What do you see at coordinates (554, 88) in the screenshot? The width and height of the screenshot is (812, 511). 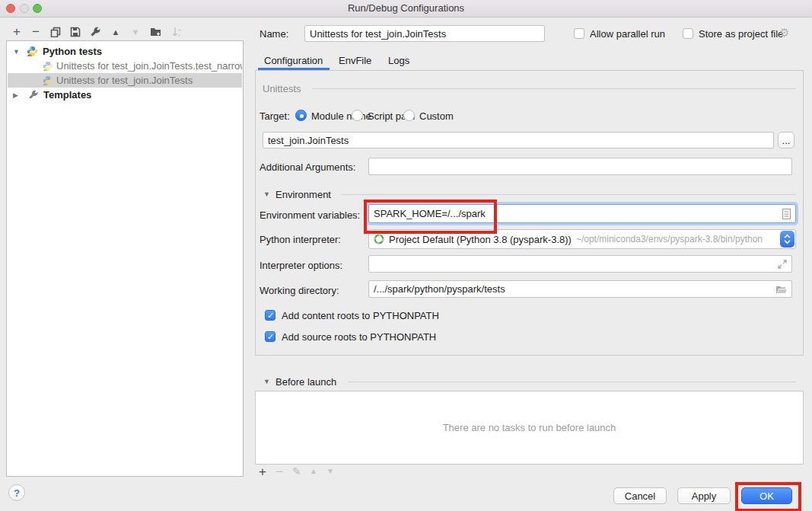 I see `group-divider` at bounding box center [554, 88].